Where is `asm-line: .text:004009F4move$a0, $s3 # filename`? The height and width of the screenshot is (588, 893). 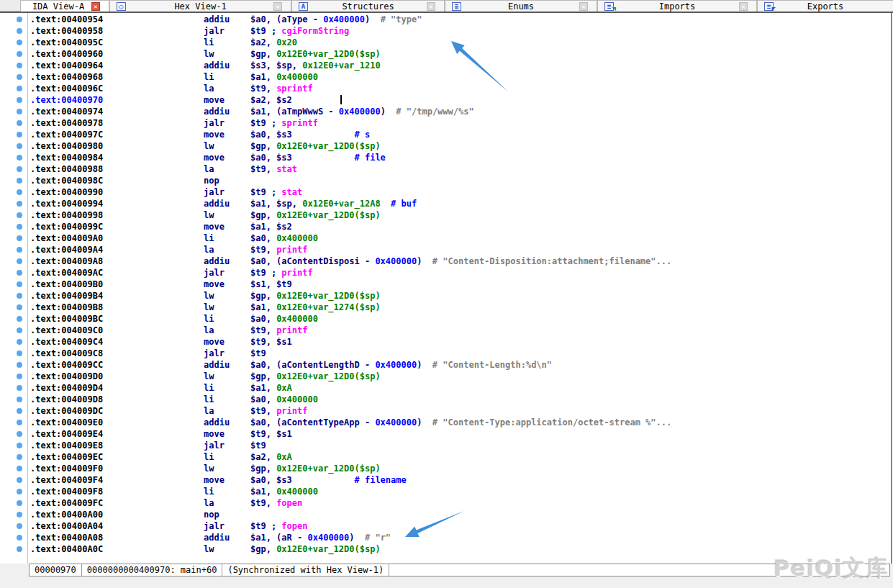
asm-line: .text:004009F4move$a0, $s3 # filename is located at coordinates (445, 480).